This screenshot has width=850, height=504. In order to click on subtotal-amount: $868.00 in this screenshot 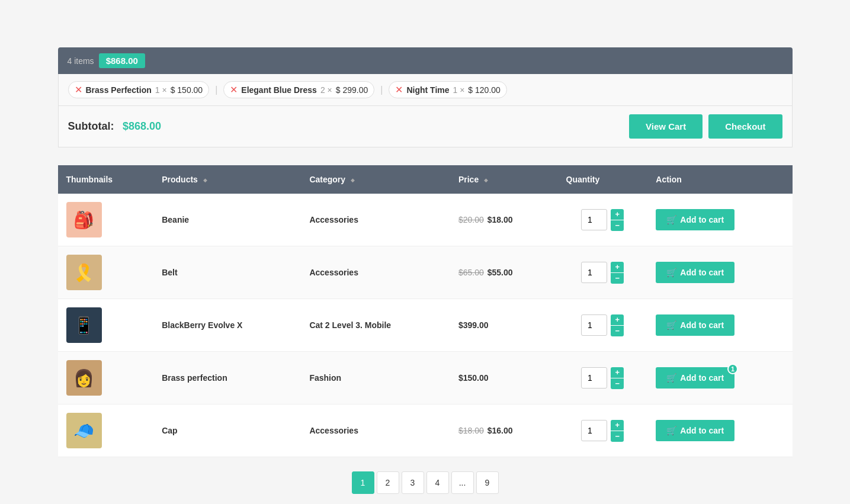, I will do `click(142, 126)`.